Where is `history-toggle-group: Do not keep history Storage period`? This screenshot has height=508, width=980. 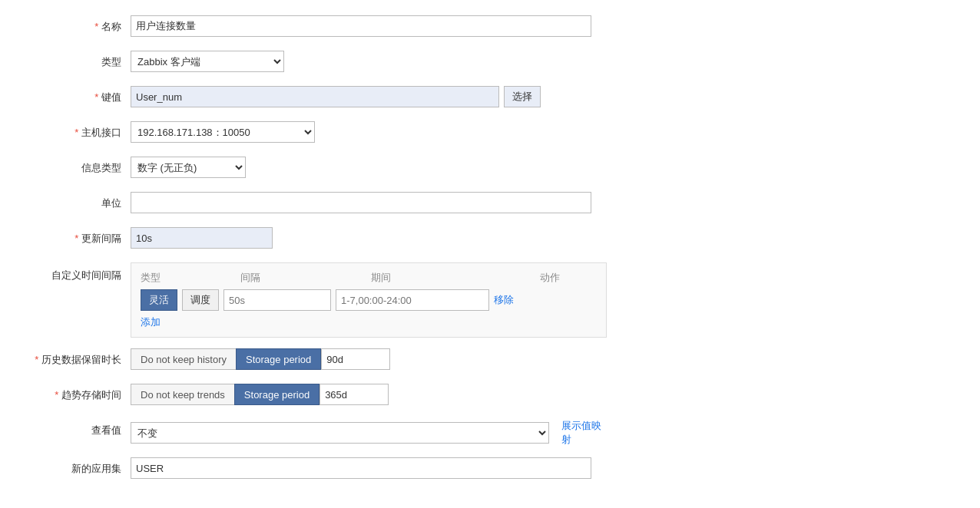
history-toggle-group: Do not keep history Storage period is located at coordinates (369, 359).